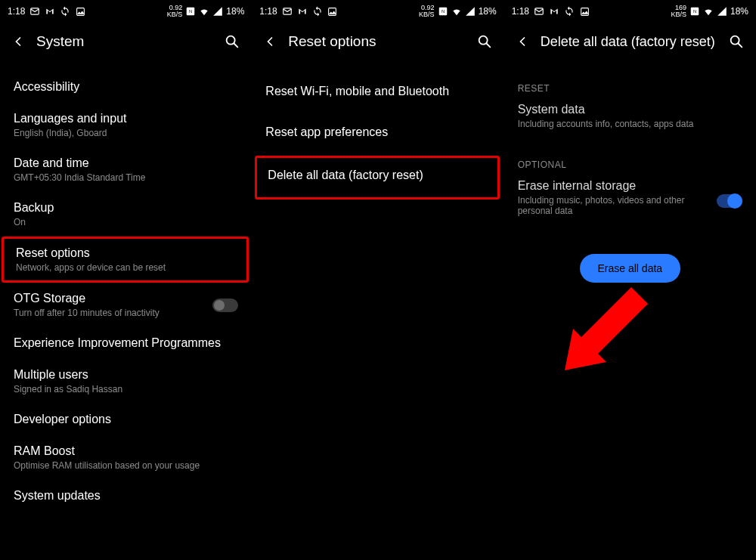  I want to click on erase-storage-toggle, so click(730, 201).